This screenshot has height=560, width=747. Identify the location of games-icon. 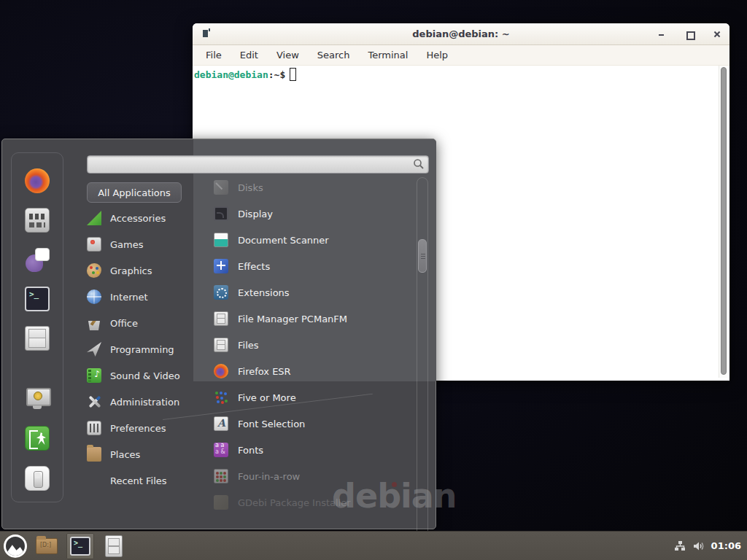
(94, 244).